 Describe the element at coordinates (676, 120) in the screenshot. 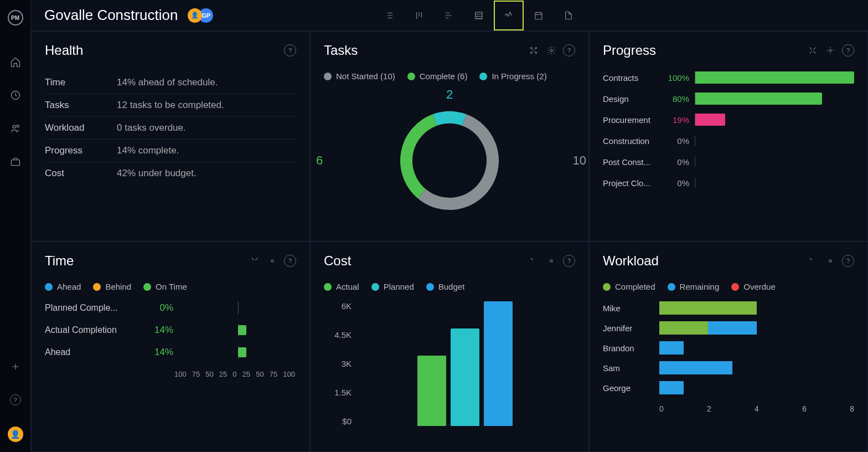

I see `progress-percent: 19%` at that location.